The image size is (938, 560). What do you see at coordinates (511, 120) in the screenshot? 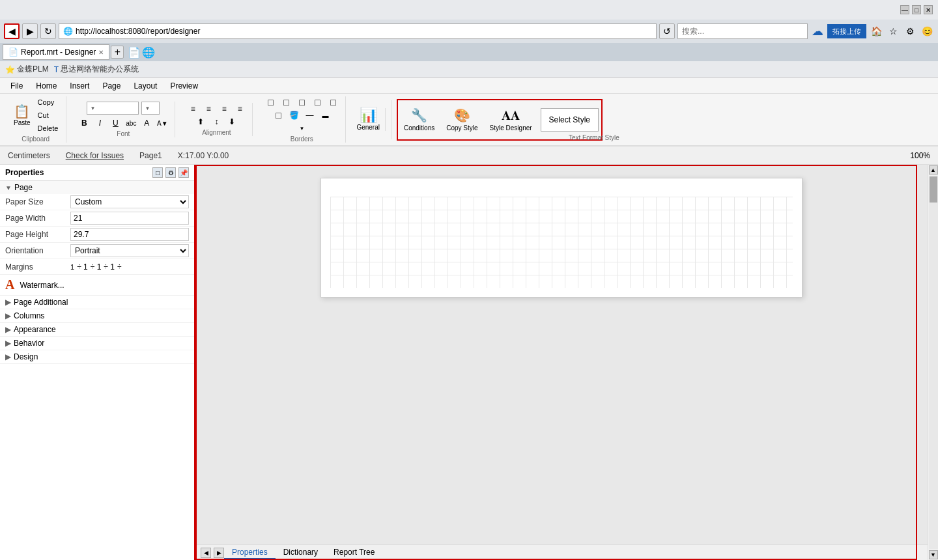
I see `style-designer-button: 𝐀𝐀 Style Designer` at bounding box center [511, 120].